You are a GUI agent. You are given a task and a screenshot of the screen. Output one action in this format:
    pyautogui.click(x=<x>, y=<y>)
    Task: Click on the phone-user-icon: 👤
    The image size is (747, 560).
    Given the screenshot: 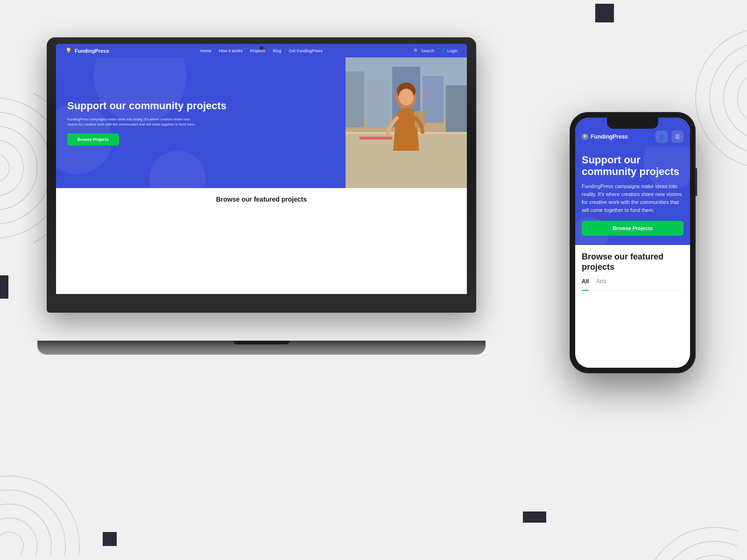 What is the action you would take?
    pyautogui.click(x=662, y=137)
    